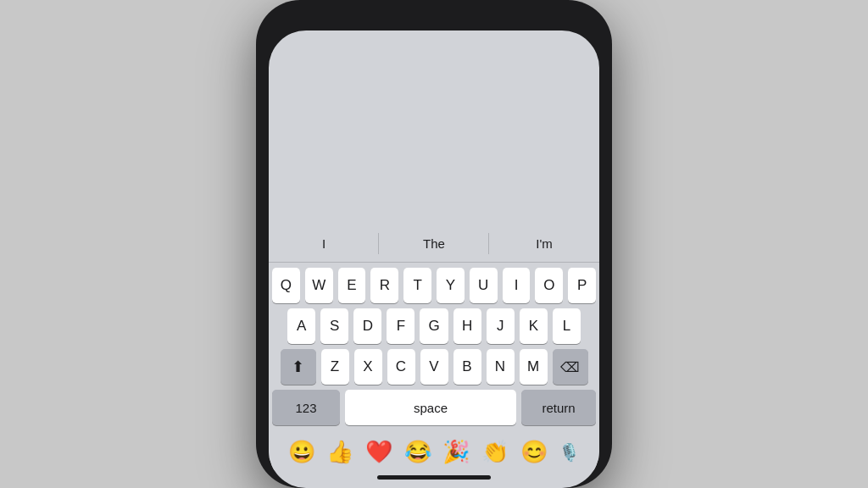  What do you see at coordinates (287, 286) in the screenshot?
I see `key-q: Q` at bounding box center [287, 286].